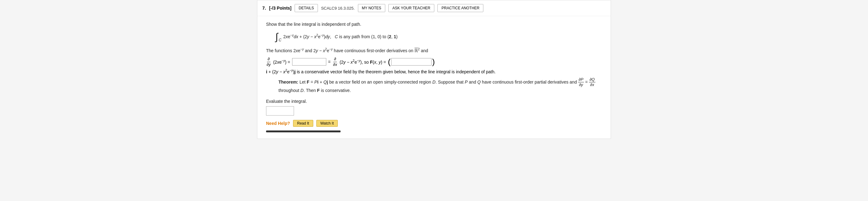 The image size is (868, 201). What do you see at coordinates (288, 82) in the screenshot?
I see `theorem-title: Theorem:` at bounding box center [288, 82].